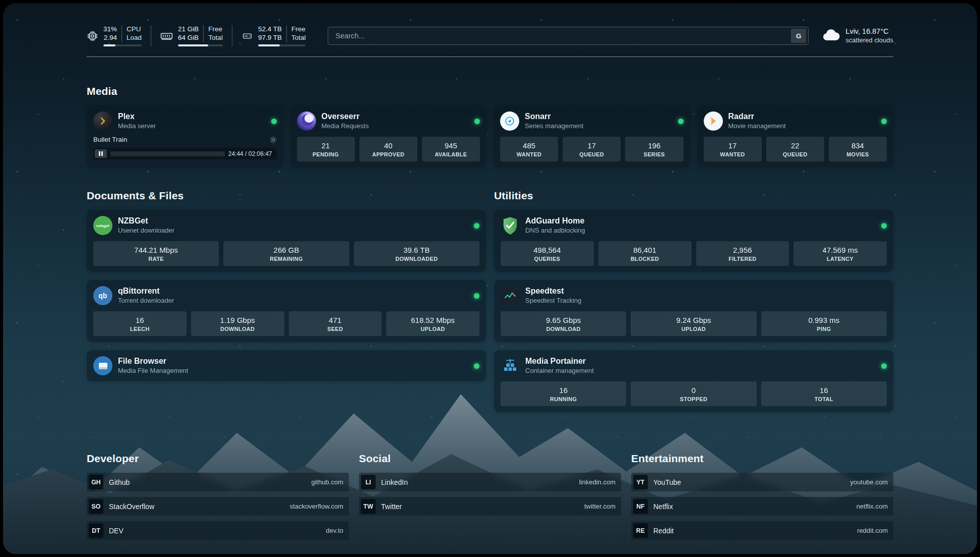 The width and height of the screenshot is (980, 557). I want to click on stat-value: 39.6 TB, so click(416, 250).